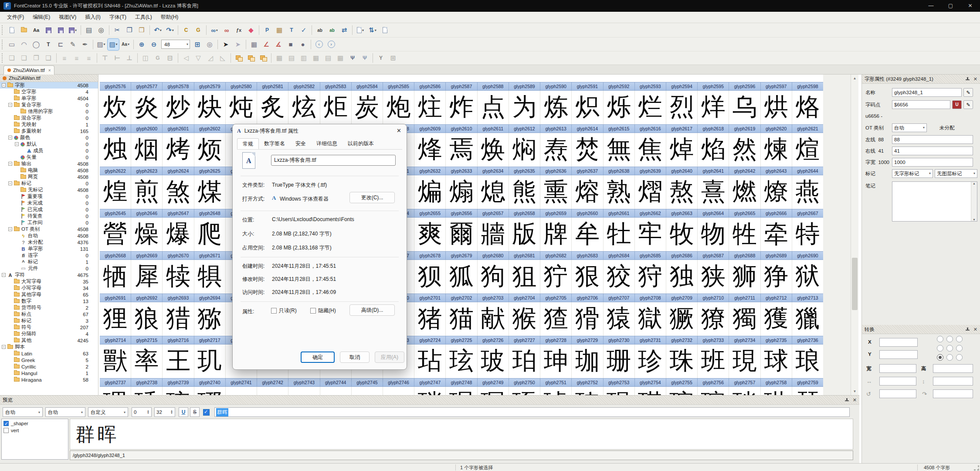 The width and height of the screenshot is (980, 471). I want to click on send-backward-icon: ❑, so click(48, 58).